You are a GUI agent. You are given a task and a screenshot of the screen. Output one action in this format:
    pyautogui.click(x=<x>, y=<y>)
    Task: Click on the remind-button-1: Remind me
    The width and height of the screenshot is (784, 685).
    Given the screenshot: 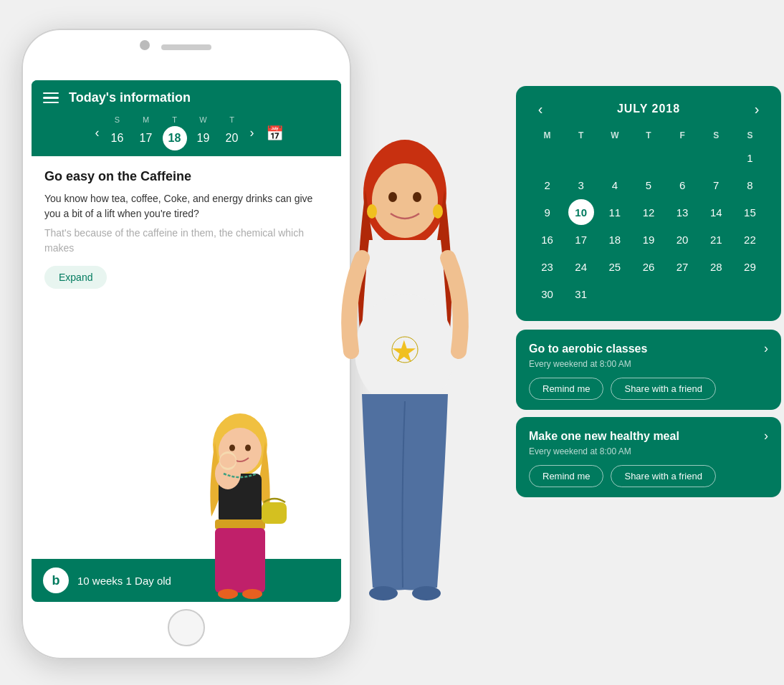 What is the action you would take?
    pyautogui.click(x=566, y=476)
    